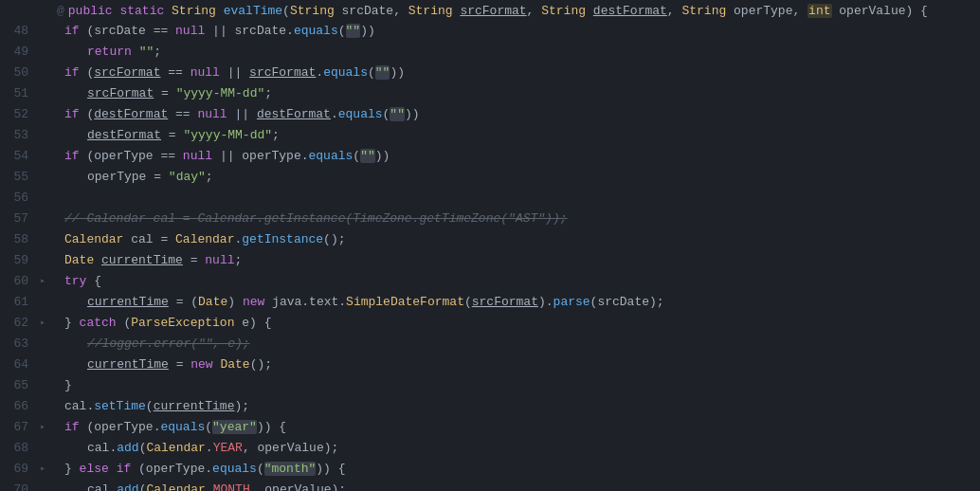 The width and height of the screenshot is (980, 491). I want to click on line-number: 50, so click(18, 73).